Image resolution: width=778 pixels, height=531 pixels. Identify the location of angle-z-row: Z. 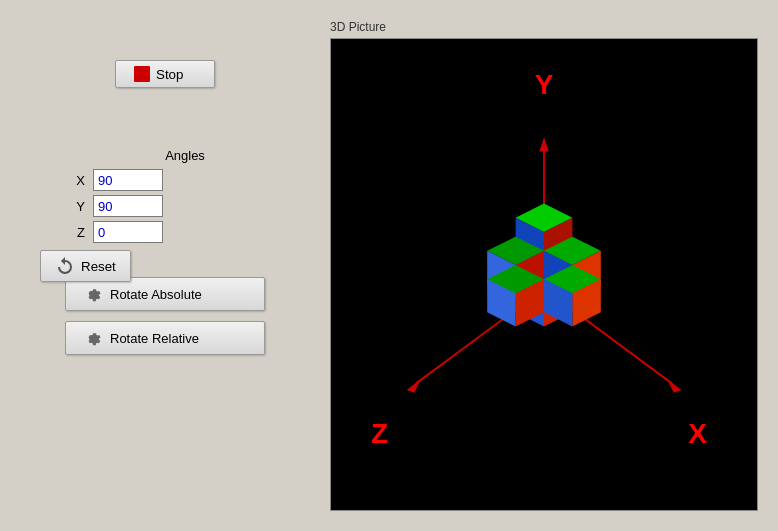
(114, 232).